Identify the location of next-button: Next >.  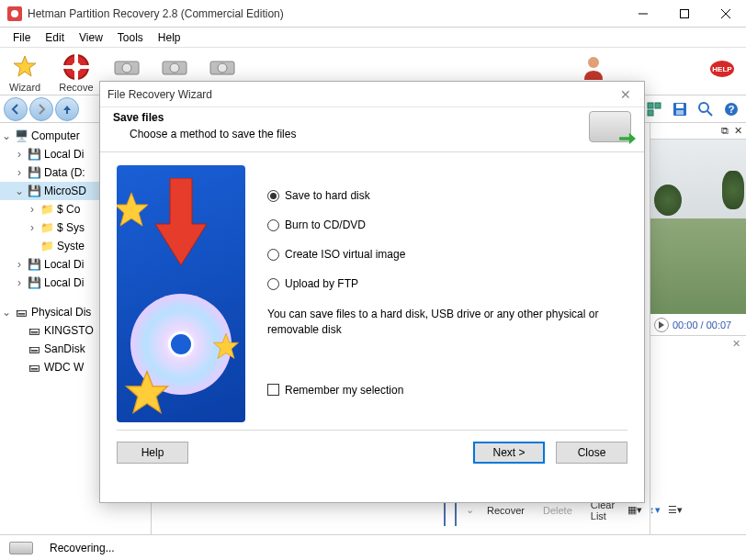
(509, 453).